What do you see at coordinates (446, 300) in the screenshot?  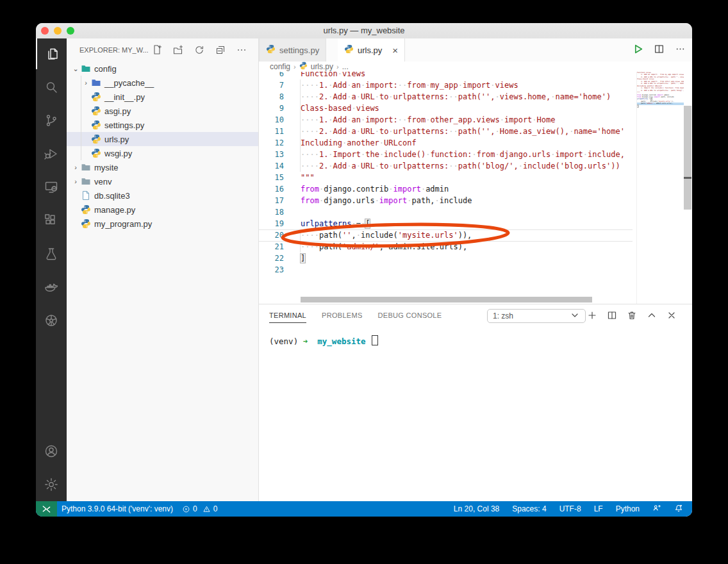 I see `horizontal-scrollbar-thumb` at bounding box center [446, 300].